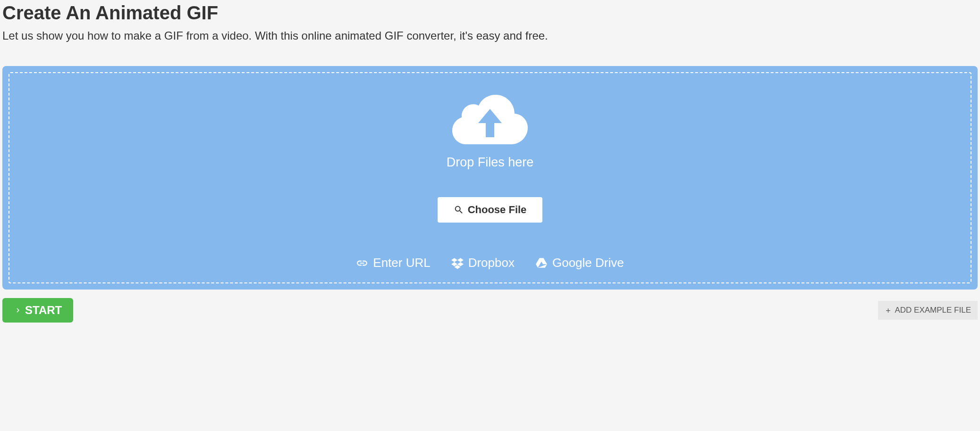 This screenshot has height=431, width=980. I want to click on start-button: START, so click(38, 310).